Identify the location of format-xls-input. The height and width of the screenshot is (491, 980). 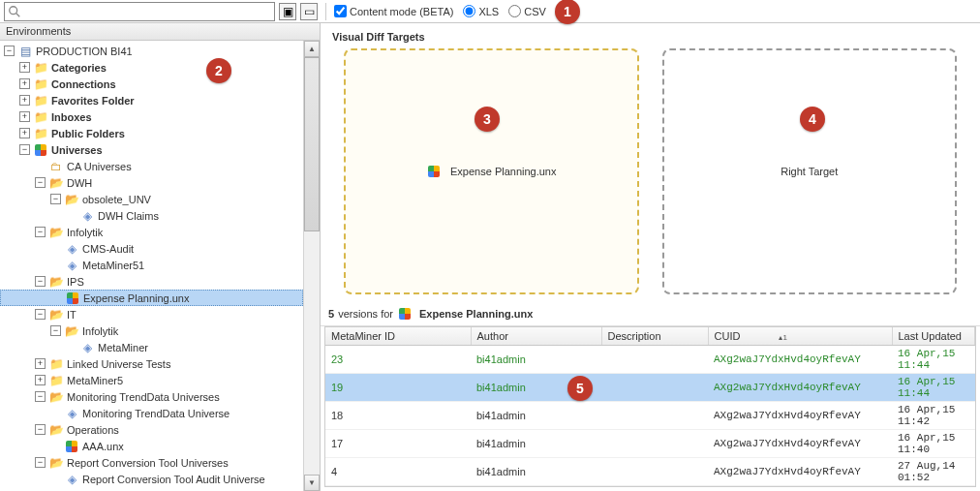
(469, 12).